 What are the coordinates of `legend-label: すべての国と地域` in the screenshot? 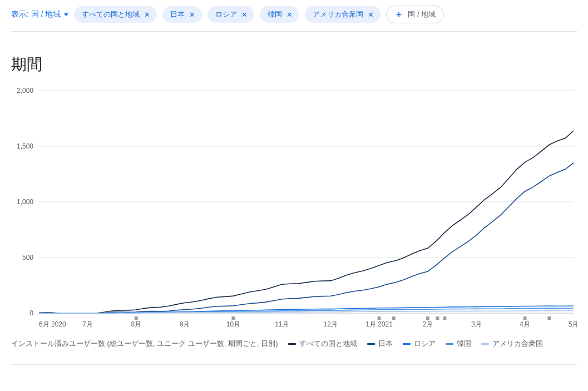 It's located at (328, 344).